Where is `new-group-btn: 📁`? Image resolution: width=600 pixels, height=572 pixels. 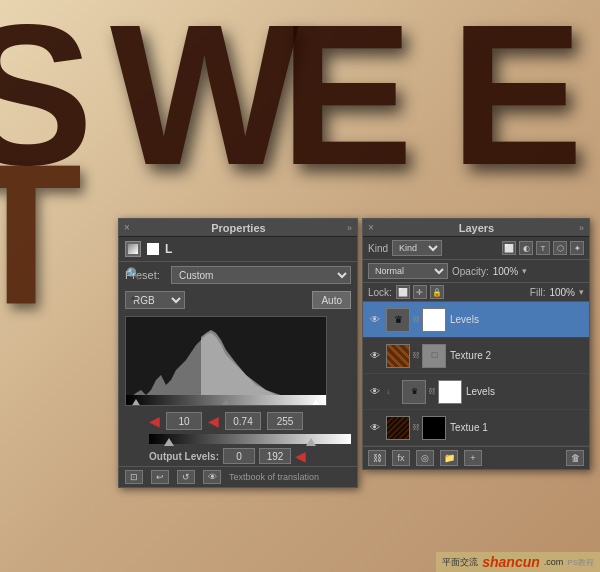 new-group-btn: 📁 is located at coordinates (449, 458).